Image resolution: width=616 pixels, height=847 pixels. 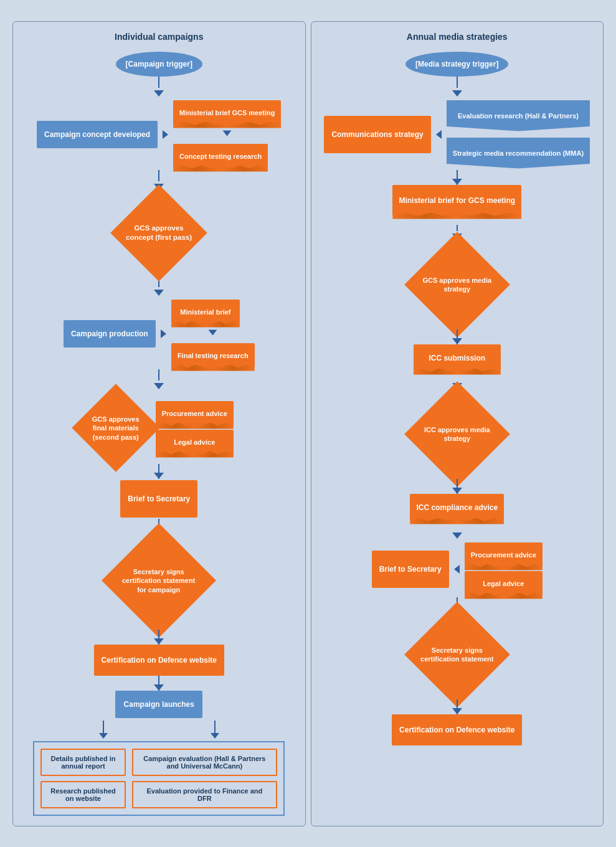 What do you see at coordinates (159, 499) in the screenshot?
I see `brief-secretary-left: Brief to Secretary` at bounding box center [159, 499].